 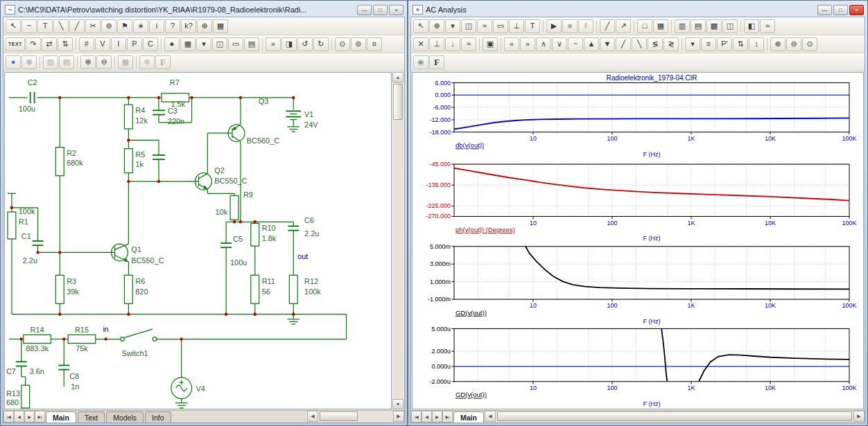 I want to click on horizontal-scrollbar: ◀ ▶, so click(x=356, y=416).